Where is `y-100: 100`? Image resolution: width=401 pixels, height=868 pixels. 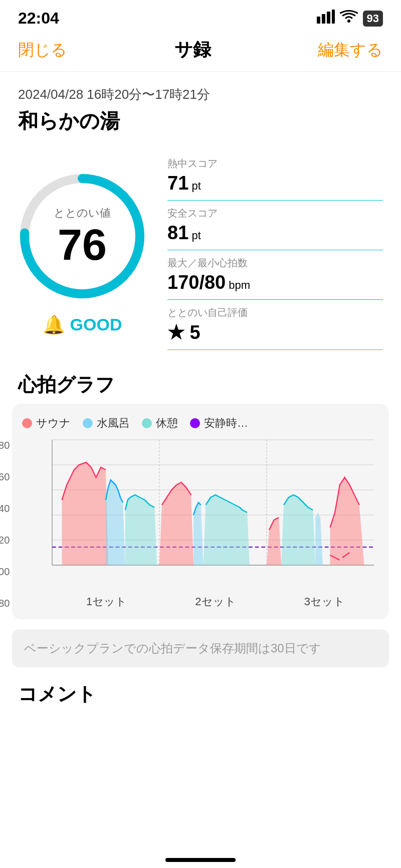
y-100: 100 is located at coordinates (5, 572).